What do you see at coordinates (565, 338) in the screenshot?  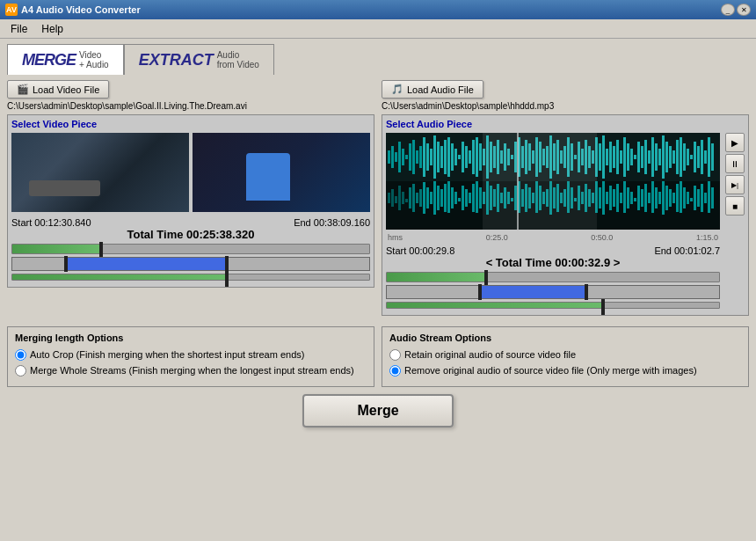 I see `audio-stream-title: Audio Stream Options` at bounding box center [565, 338].